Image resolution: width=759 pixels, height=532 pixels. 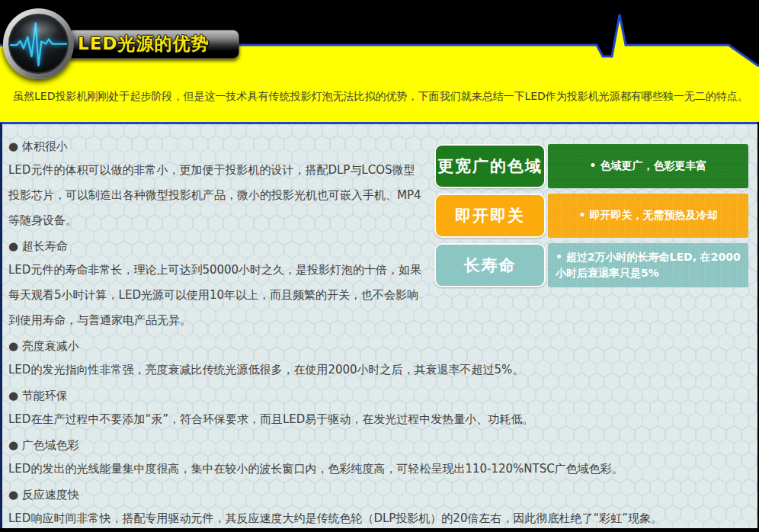 What do you see at coordinates (378, 470) in the screenshot?
I see `feature-body: LED的发出的光线能量集中度很高，集中在较小的波长窗口内，色彩纯度高，可轻松呈现…` at bounding box center [378, 470].